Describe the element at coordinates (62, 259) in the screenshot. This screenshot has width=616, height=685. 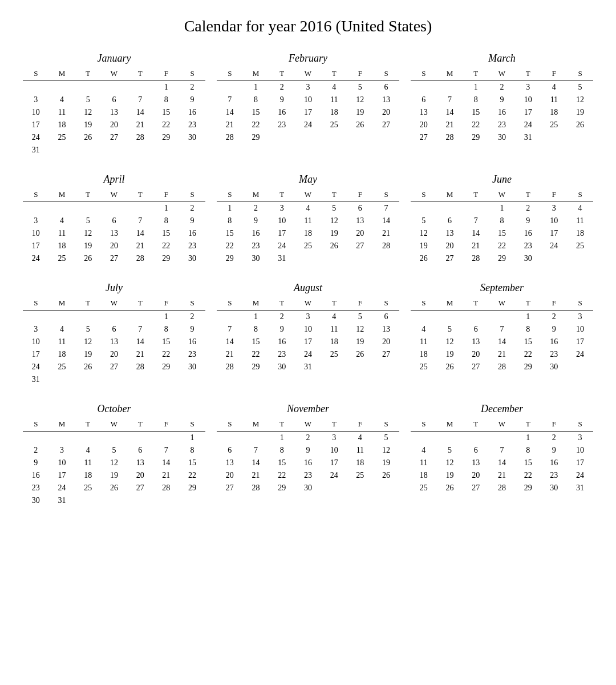
I see `day-cell: 25` at that location.